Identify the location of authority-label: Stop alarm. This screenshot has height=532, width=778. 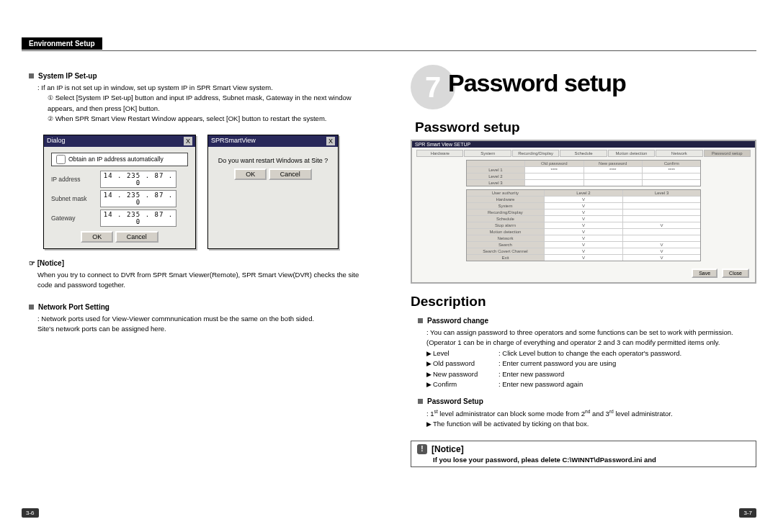
(506, 225).